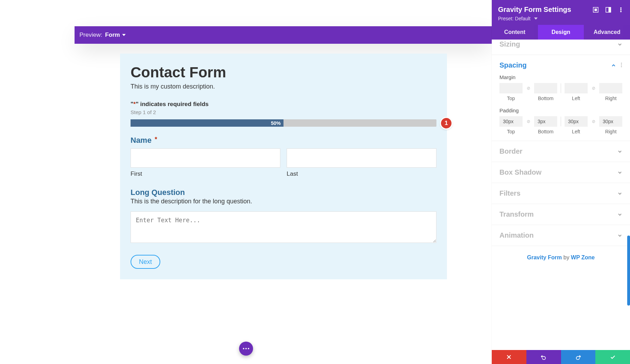  I want to click on name-row: First Last, so click(284, 163).